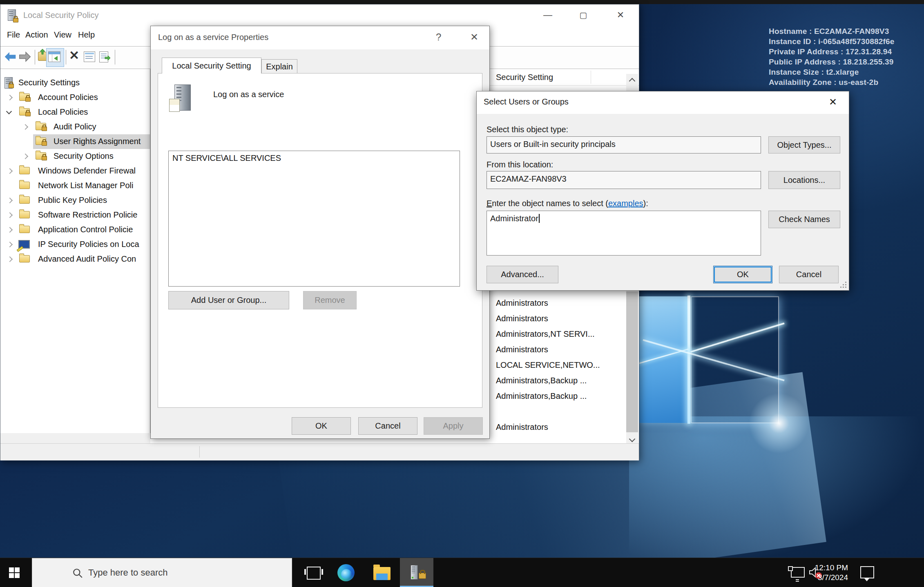 The width and height of the screenshot is (924, 587). I want to click on folder-icon, so click(25, 185).